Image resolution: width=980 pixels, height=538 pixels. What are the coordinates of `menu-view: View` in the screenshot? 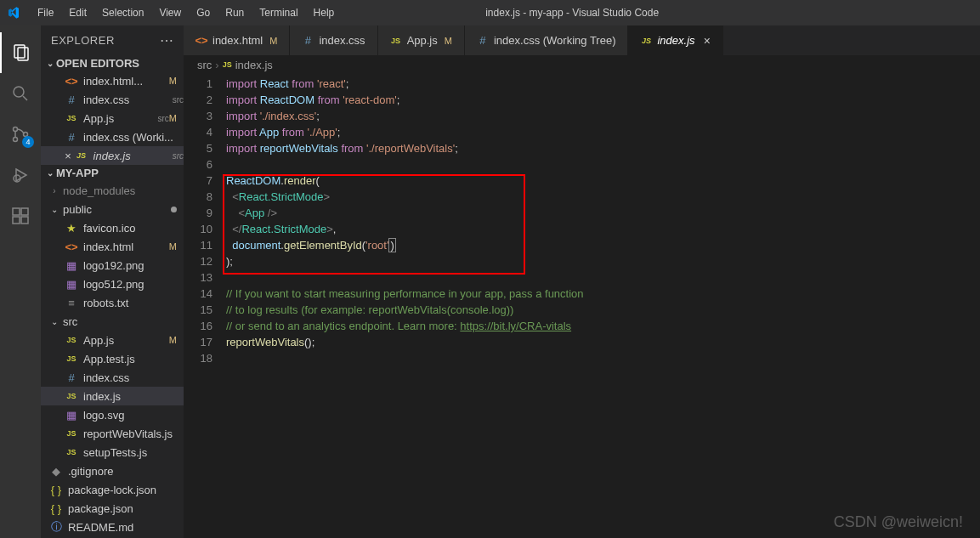 It's located at (170, 13).